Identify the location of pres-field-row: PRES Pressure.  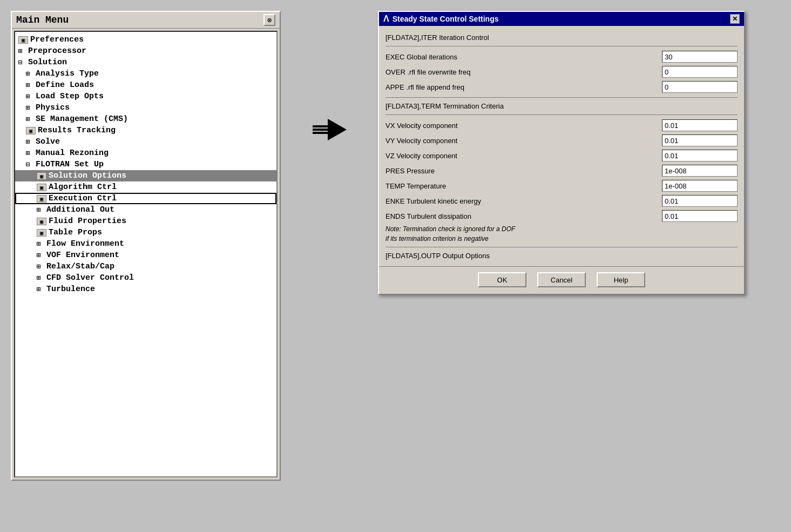
(562, 171).